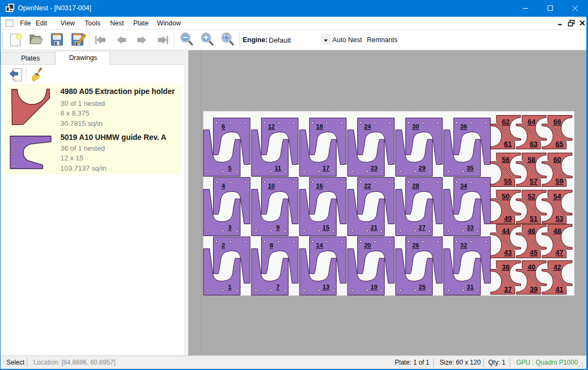  I want to click on svg-text: 54, so click(558, 197).